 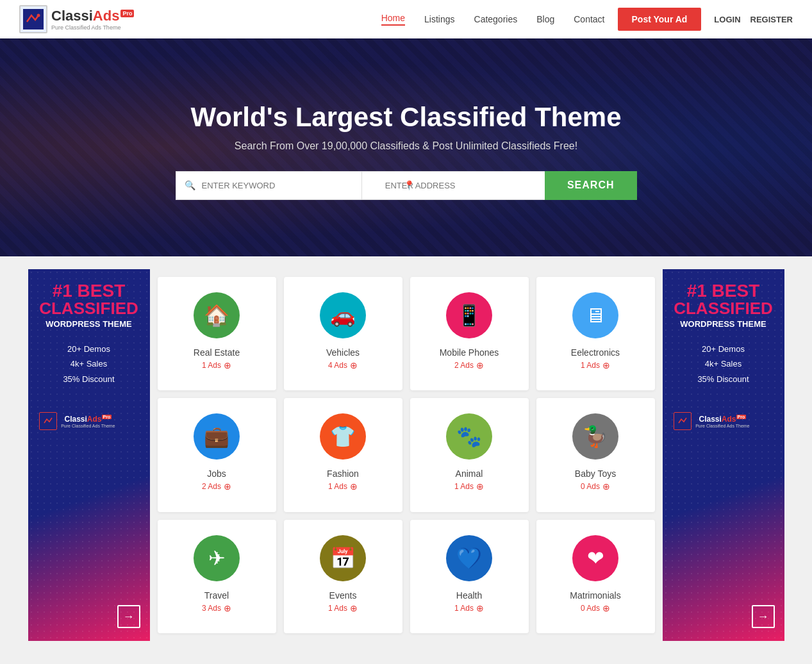 What do you see at coordinates (33, 19) in the screenshot?
I see `logo-icon` at bounding box center [33, 19].